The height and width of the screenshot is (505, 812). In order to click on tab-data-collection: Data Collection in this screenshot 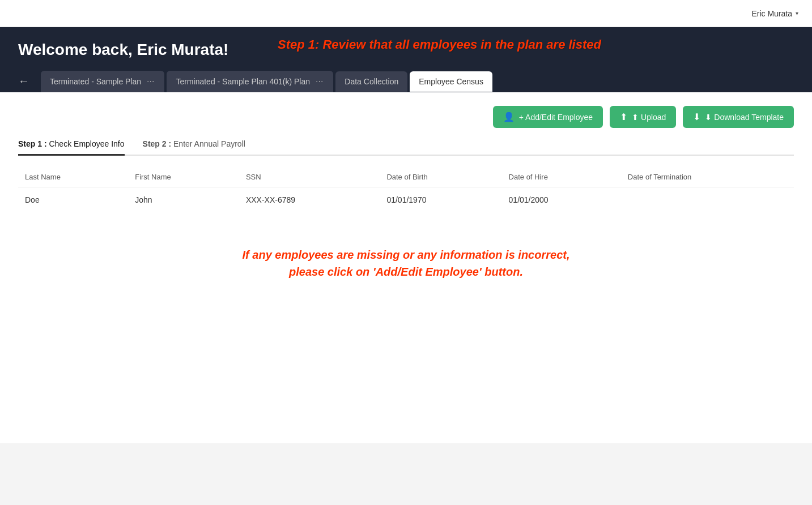, I will do `click(372, 82)`.